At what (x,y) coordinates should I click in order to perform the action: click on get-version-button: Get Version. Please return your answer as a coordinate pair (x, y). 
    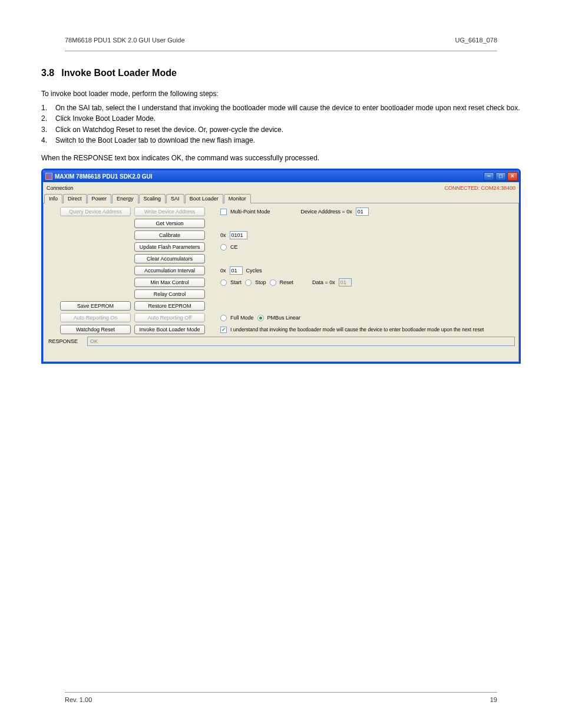
    Looking at the image, I should click on (170, 223).